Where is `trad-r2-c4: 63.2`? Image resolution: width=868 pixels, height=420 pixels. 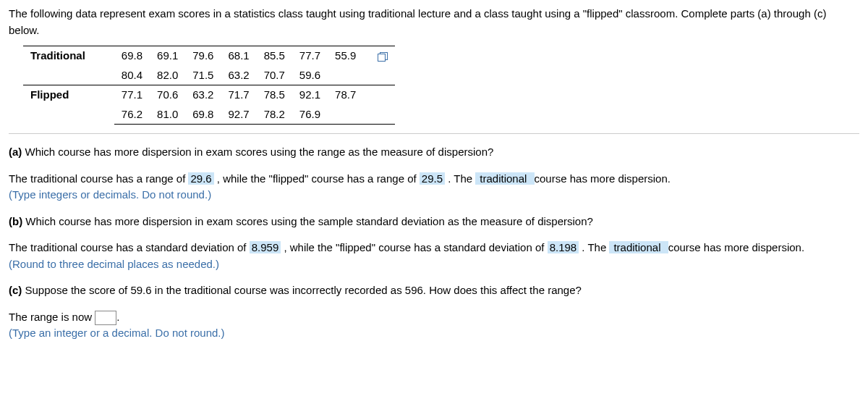 trad-r2-c4: 63.2 is located at coordinates (239, 75).